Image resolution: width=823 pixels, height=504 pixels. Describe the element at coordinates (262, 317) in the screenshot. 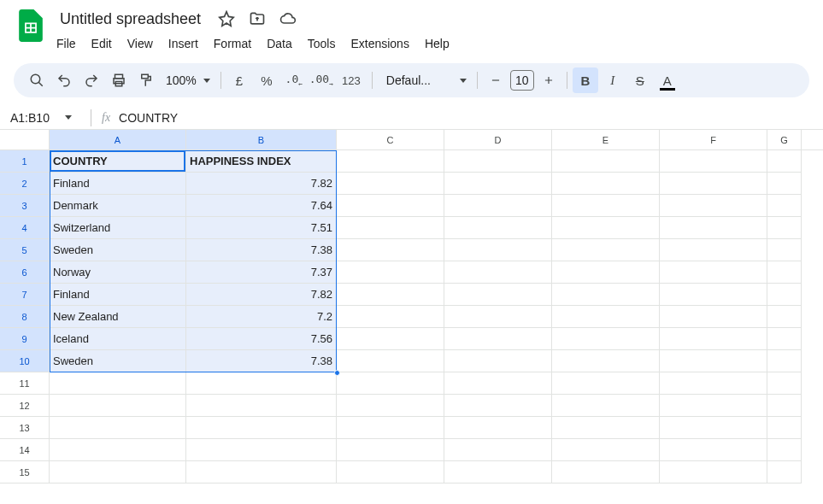

I see `cell: 7.2` at that location.